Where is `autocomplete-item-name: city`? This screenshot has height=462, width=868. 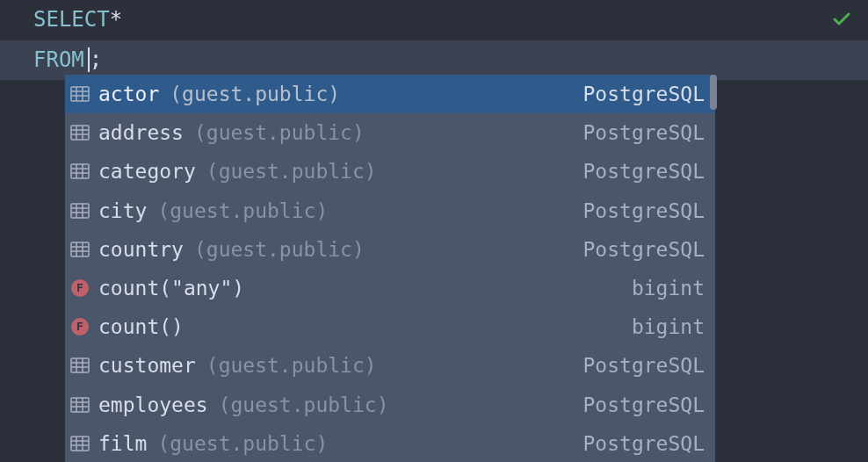
autocomplete-item-name: city is located at coordinates (123, 211).